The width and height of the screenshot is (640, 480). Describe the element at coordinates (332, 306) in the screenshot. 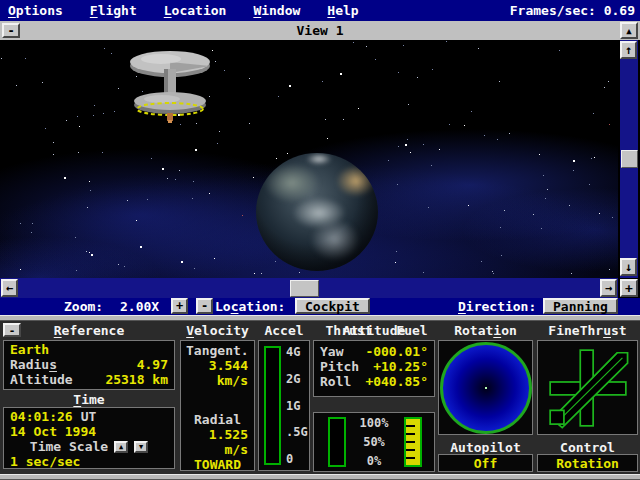

I see `location-button: Cockpit` at that location.